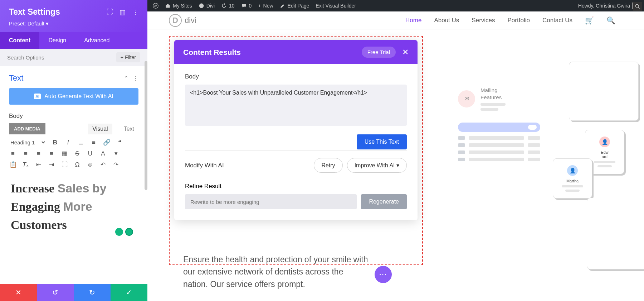  I want to click on section-text-label: Text, so click(16, 78).